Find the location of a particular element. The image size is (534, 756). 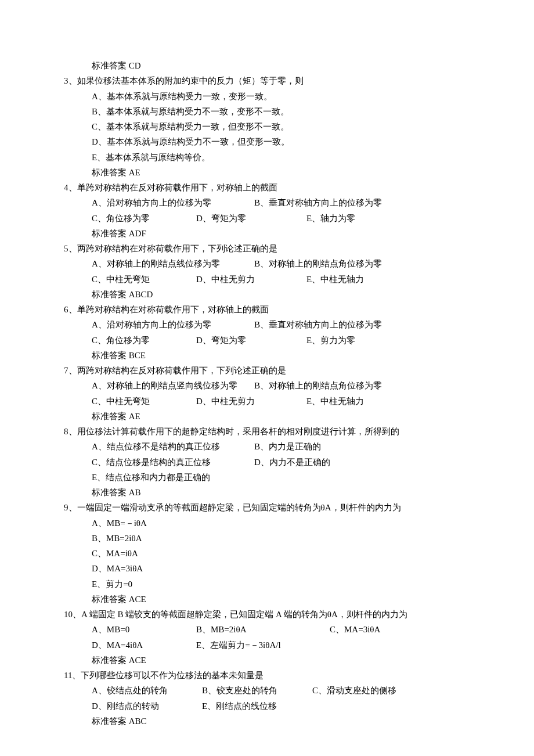

q11-opt-c: C、滑动支座处的侧移 is located at coordinates (354, 690).